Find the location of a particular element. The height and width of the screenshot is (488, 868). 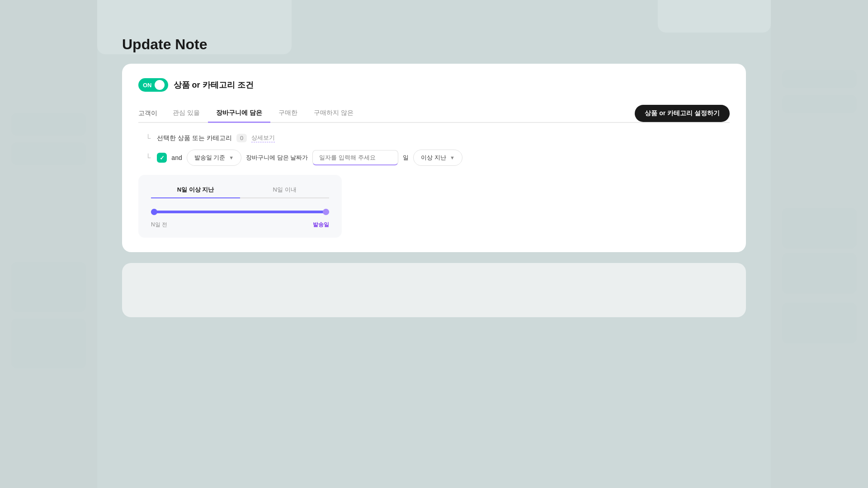

timeline-tab-past: N일 이상 지난 is located at coordinates (195, 192).